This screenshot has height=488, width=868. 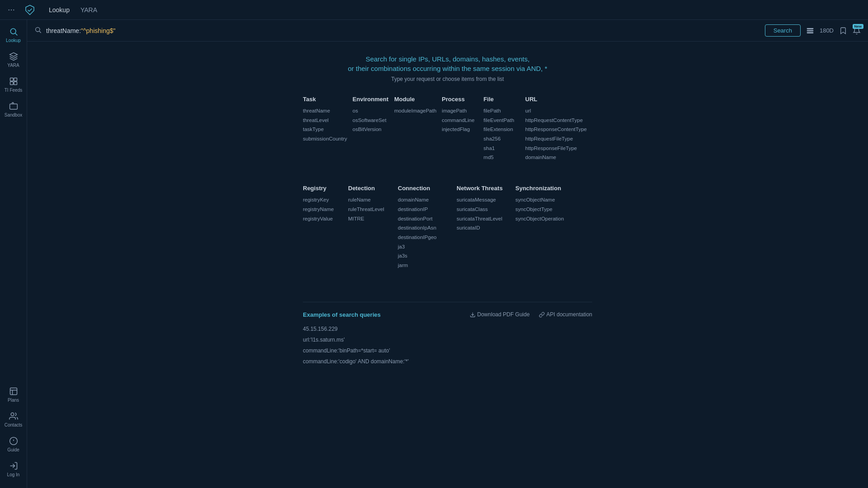 I want to click on field-conn-domainName: domainName, so click(x=425, y=200).